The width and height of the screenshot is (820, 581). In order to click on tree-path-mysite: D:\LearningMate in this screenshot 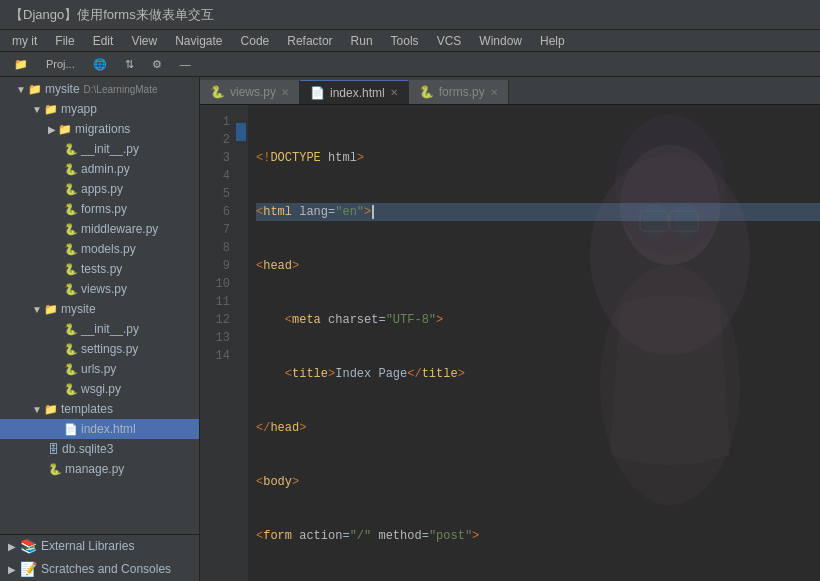, I will do `click(121, 90)`.